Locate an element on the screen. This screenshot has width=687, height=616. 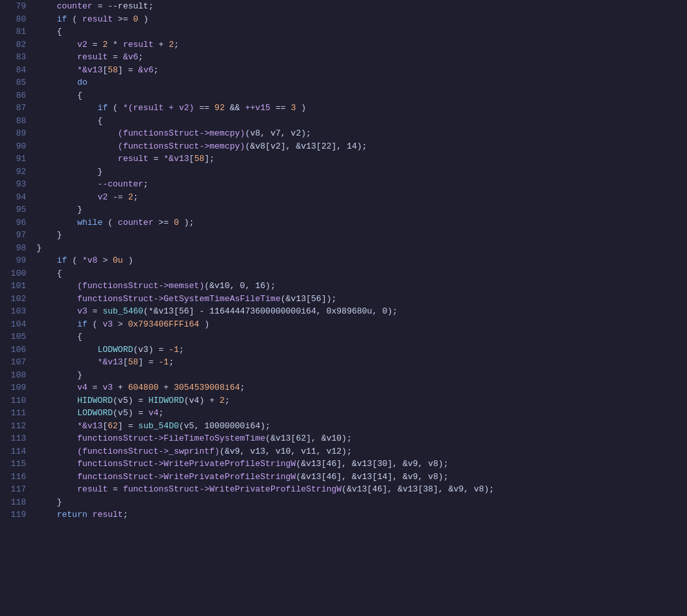
line-number: 87 is located at coordinates (16, 108).